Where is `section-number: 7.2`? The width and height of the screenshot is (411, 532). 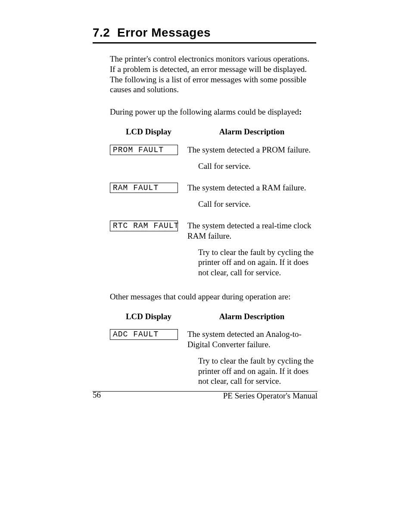
section-number: 7.2 is located at coordinates (101, 33).